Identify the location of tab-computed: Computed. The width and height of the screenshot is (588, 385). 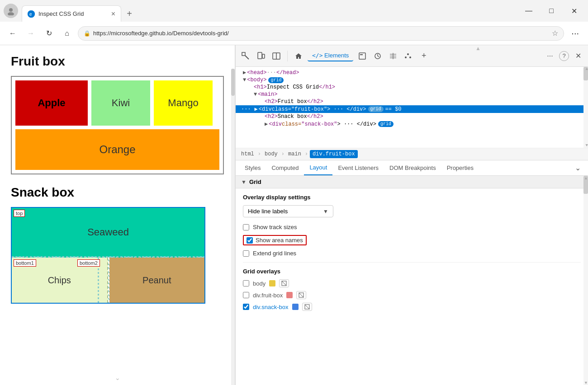
(285, 168).